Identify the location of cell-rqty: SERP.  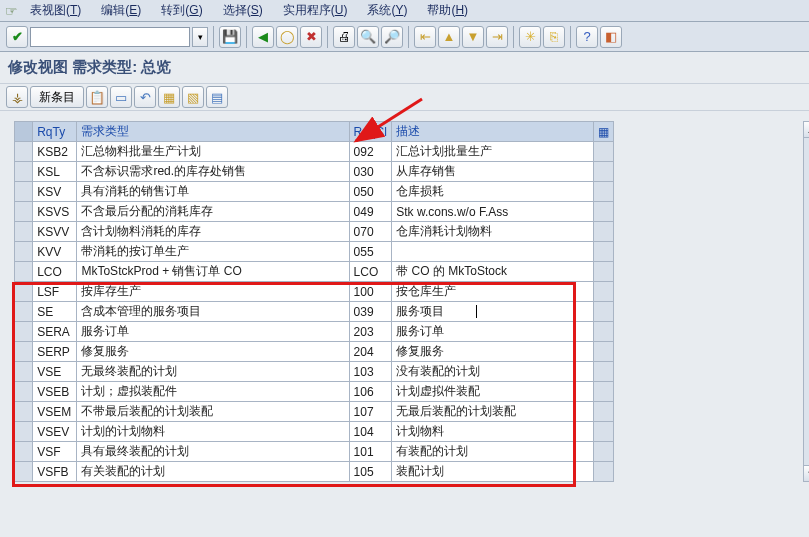
(55, 352).